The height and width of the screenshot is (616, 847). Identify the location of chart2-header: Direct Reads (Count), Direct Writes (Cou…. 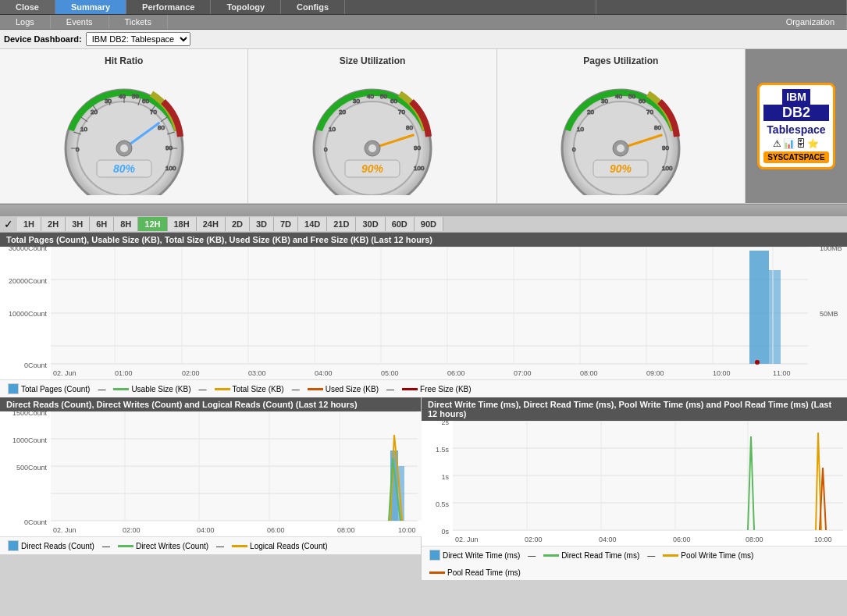
(211, 404).